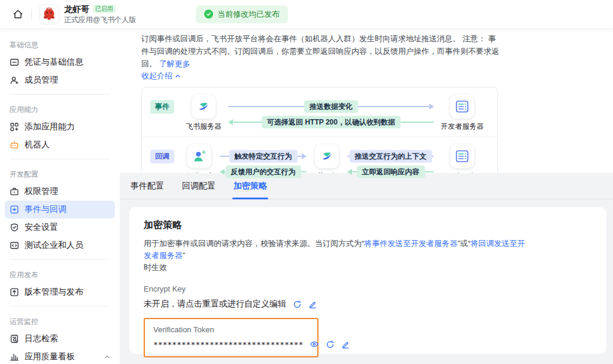 This screenshot has height=364, width=613. What do you see at coordinates (49, 14) in the screenshot?
I see `app-avatar` at bounding box center [49, 14].